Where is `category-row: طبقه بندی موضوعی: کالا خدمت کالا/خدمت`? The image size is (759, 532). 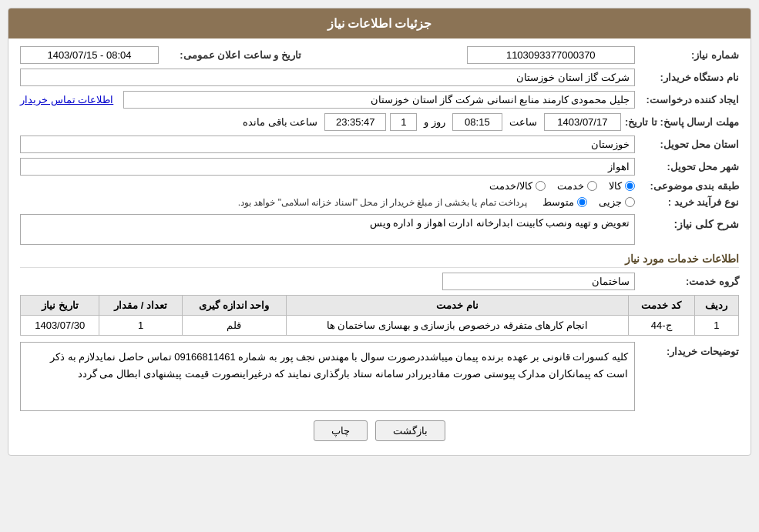
category-row: طبقه بندی موضوعی: کالا خدمت کالا/خدمت is located at coordinates (379, 186).